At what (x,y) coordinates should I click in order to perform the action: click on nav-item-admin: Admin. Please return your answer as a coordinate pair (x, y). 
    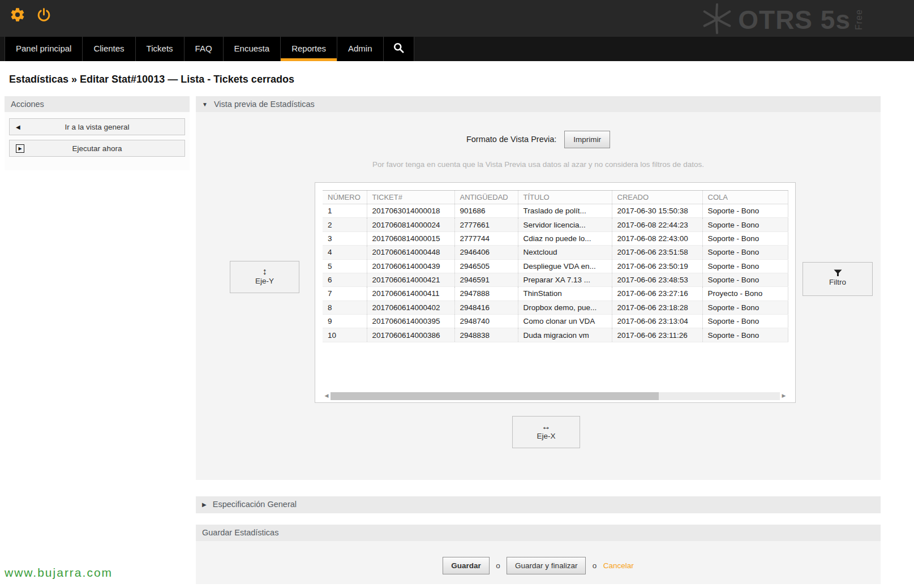
    Looking at the image, I should click on (361, 49).